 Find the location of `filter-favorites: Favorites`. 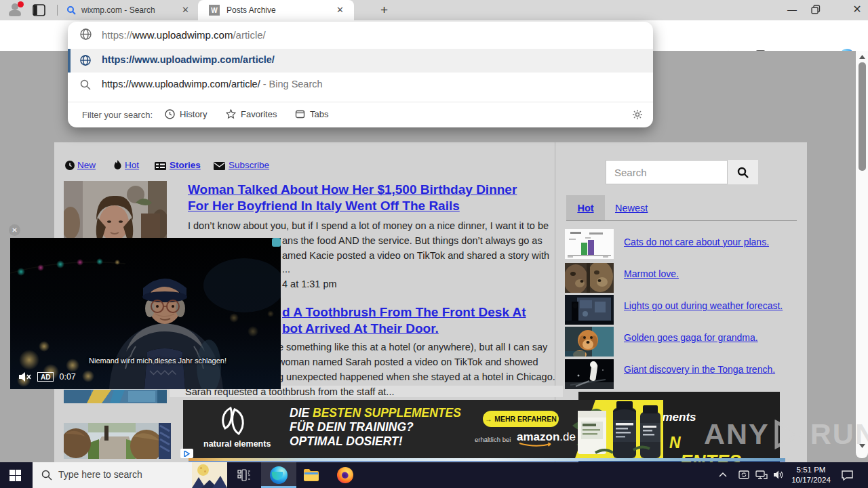

filter-favorites: Favorites is located at coordinates (251, 114).